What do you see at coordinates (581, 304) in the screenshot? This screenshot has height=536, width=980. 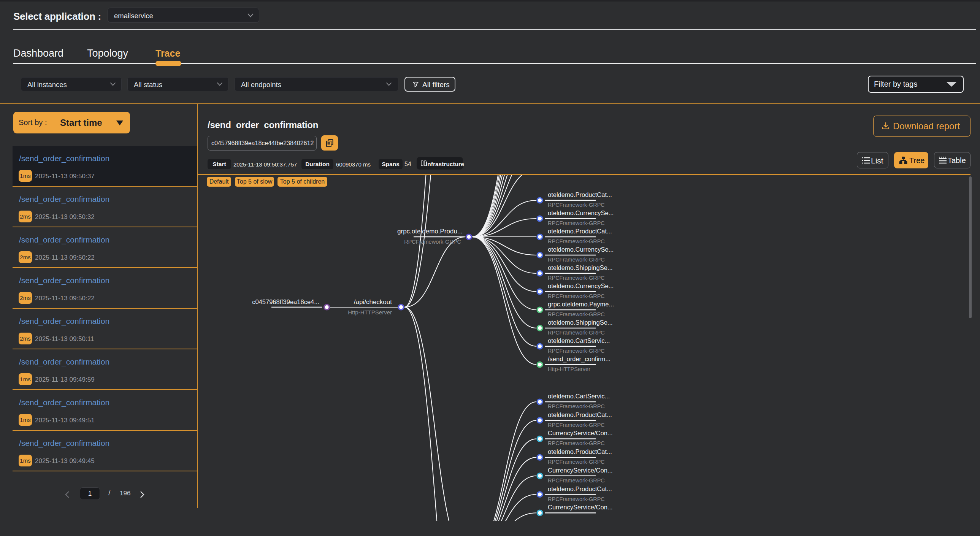 I see `svg-text: grpc.oteldemo.Payme...` at bounding box center [581, 304].